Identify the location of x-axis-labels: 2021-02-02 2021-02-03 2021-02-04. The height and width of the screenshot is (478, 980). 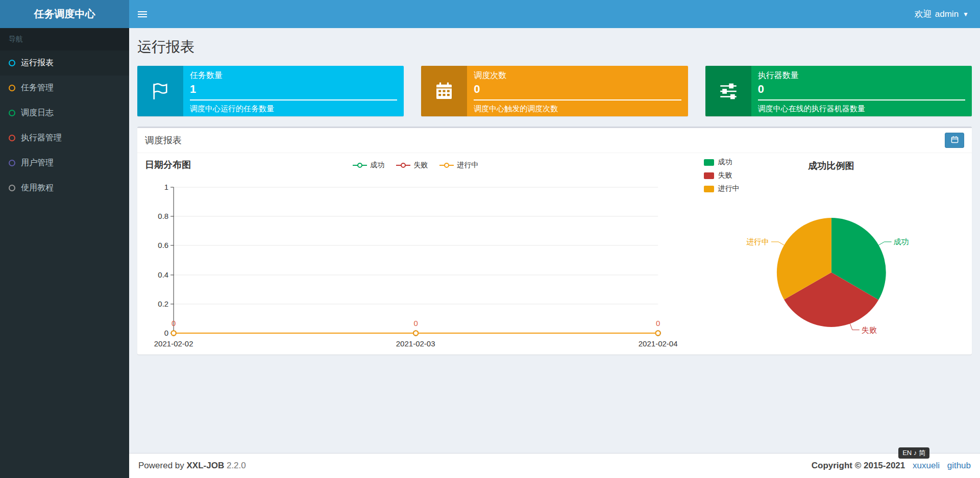
(416, 344).